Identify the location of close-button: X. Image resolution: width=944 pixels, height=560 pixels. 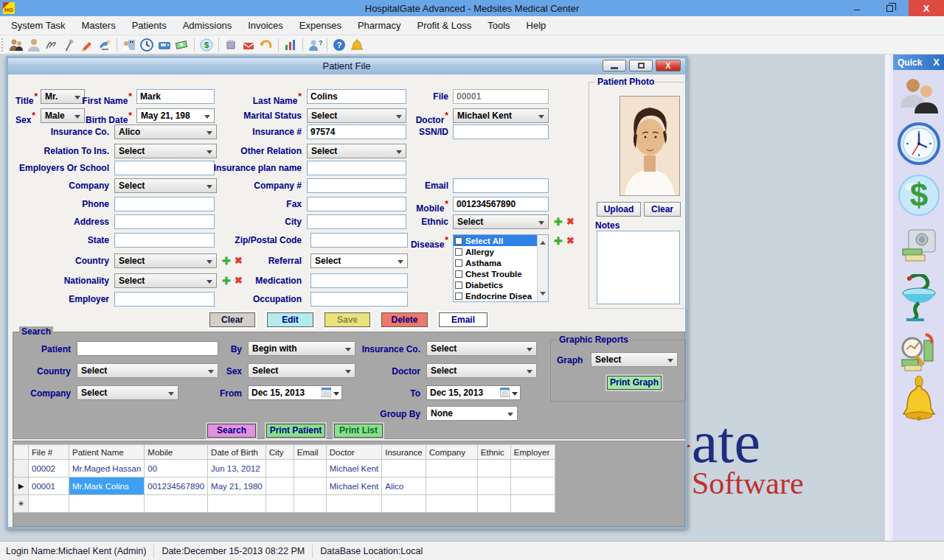
(926, 8).